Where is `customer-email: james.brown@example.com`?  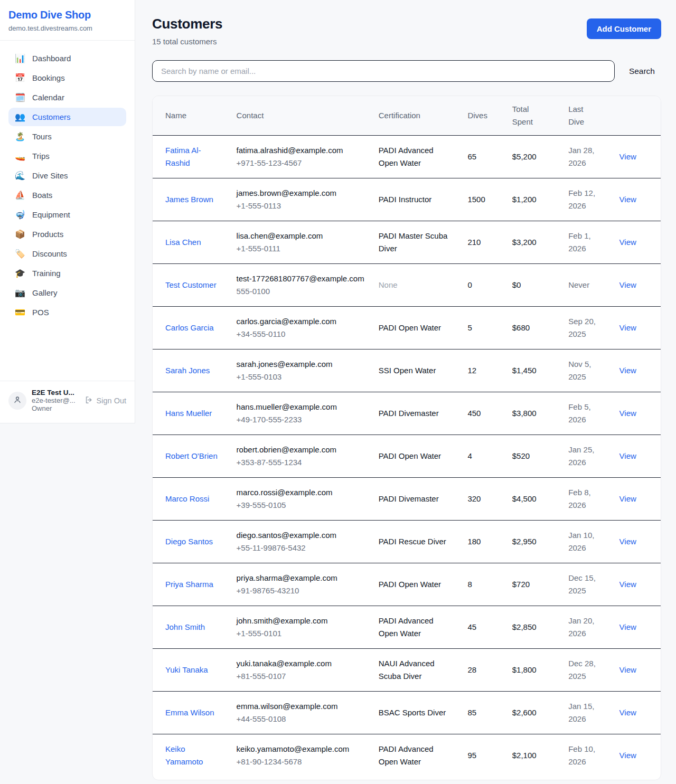 customer-email: james.brown@example.com is located at coordinates (301, 193).